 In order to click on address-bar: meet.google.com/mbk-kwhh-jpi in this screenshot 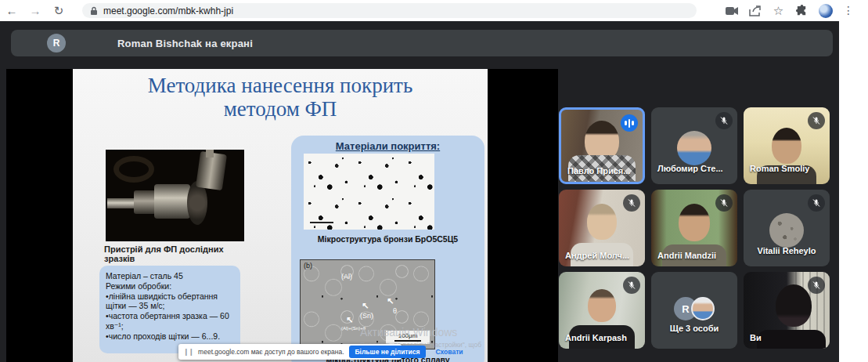, I will do `click(390, 11)`.